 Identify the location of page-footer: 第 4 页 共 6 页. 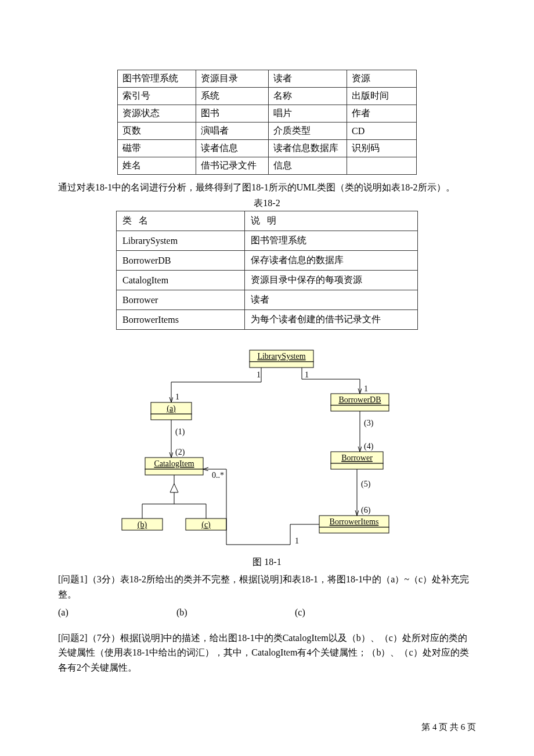
(449, 727).